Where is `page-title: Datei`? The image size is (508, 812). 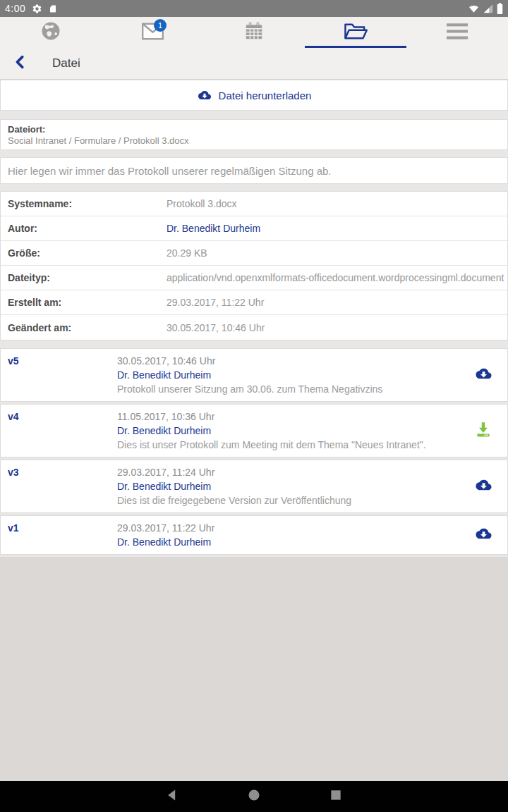 page-title: Datei is located at coordinates (66, 63).